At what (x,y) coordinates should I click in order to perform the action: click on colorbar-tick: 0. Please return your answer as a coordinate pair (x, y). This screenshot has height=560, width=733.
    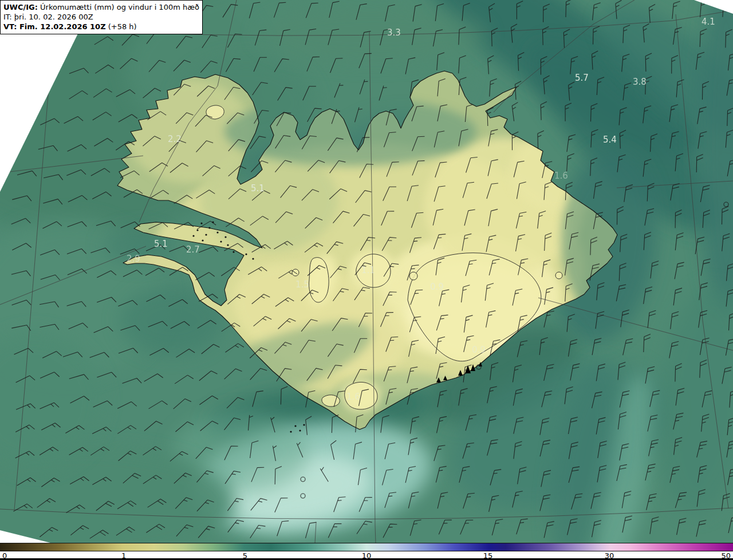
    Looking at the image, I should click on (5, 555).